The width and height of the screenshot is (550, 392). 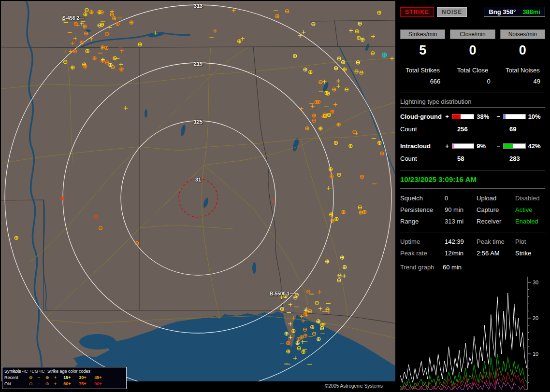 I want to click on totals: Total Strikes 666 Total Close 0 Total No…, so click(x=473, y=76).